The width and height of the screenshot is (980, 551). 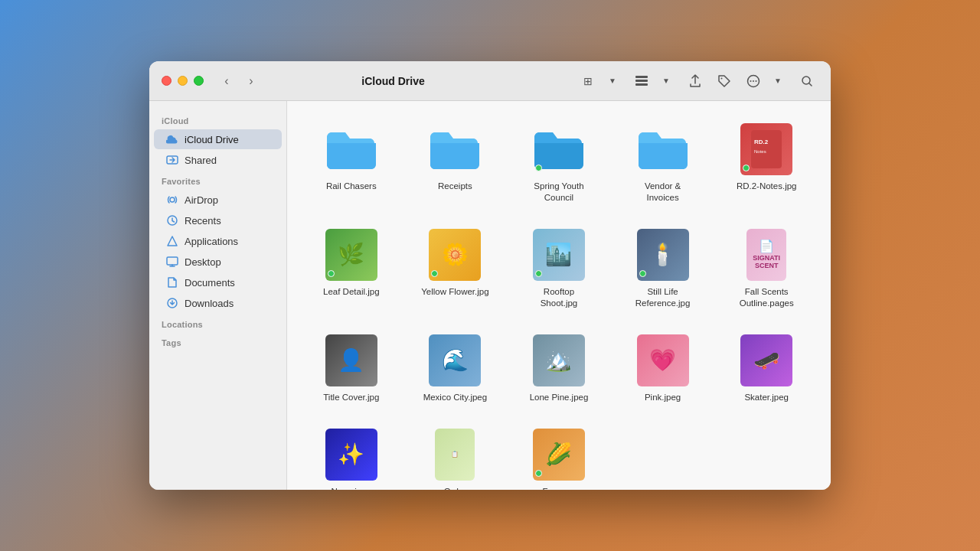 What do you see at coordinates (217, 241) in the screenshot?
I see `sidebar-item-applications: Applications` at bounding box center [217, 241].